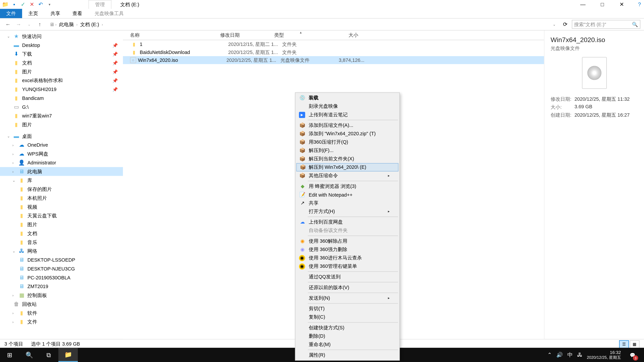 The height and width of the screenshot is (362, 644). I want to click on tab-file: 文件, so click(11, 13).